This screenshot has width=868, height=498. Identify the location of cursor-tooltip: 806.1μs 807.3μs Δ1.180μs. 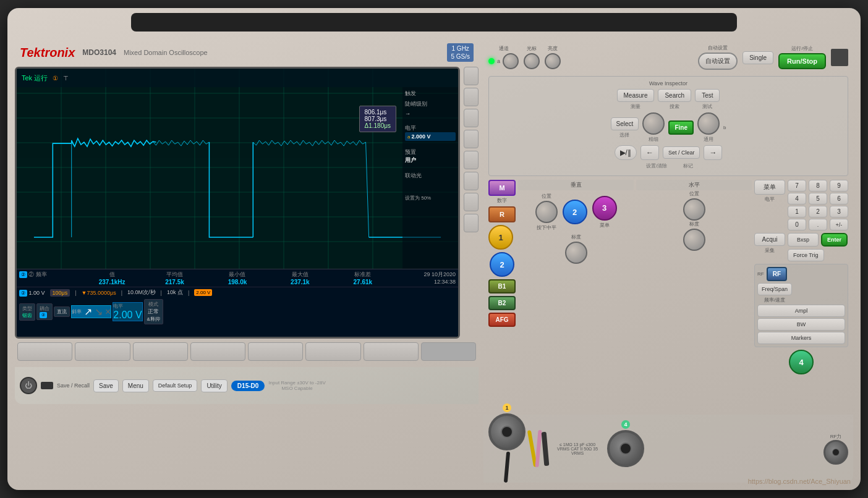
(378, 119).